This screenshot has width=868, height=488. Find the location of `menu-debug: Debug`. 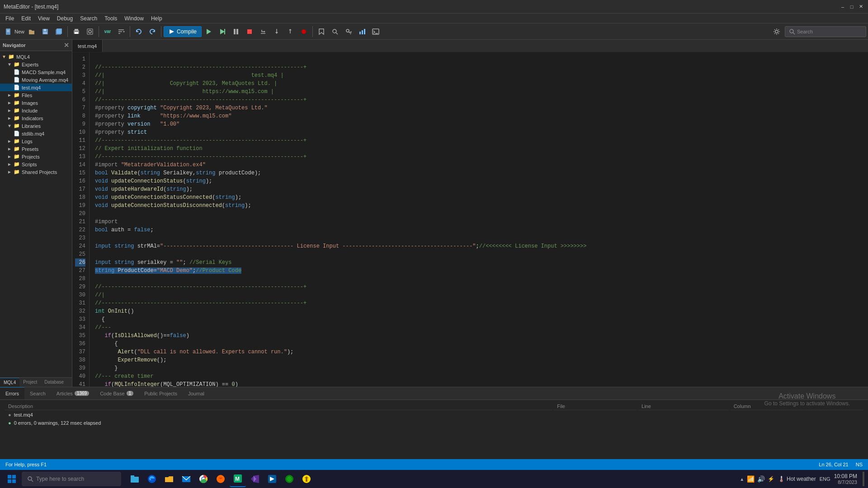

menu-debug: Debug is located at coordinates (65, 19).